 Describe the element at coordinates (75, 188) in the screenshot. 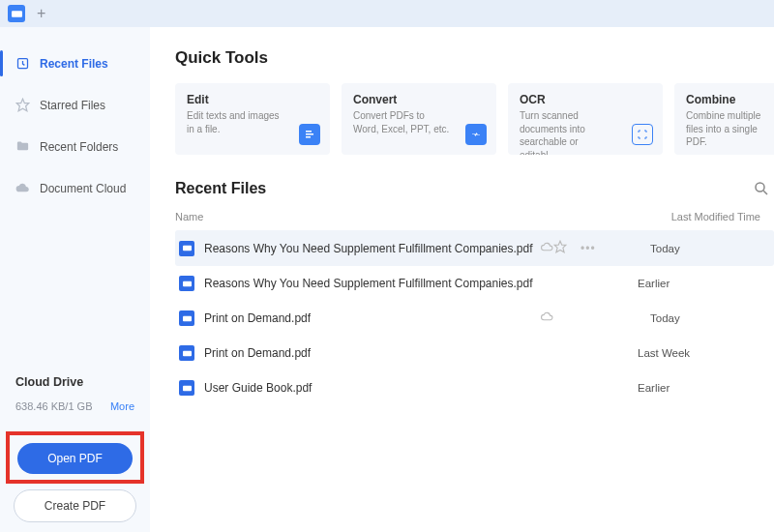

I see `sidebar-item-document-cloud: Document Cloud` at that location.